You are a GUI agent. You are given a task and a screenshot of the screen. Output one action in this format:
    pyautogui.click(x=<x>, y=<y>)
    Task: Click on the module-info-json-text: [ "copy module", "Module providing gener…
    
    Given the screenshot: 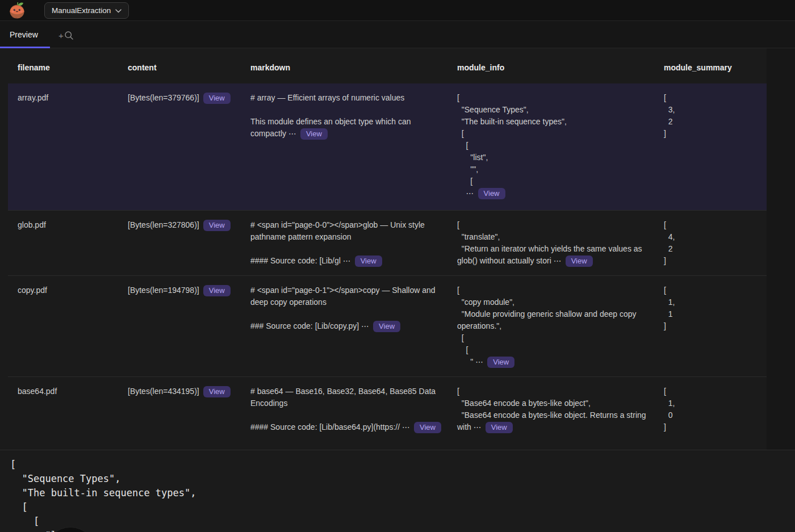 What is the action you would take?
    pyautogui.click(x=547, y=326)
    